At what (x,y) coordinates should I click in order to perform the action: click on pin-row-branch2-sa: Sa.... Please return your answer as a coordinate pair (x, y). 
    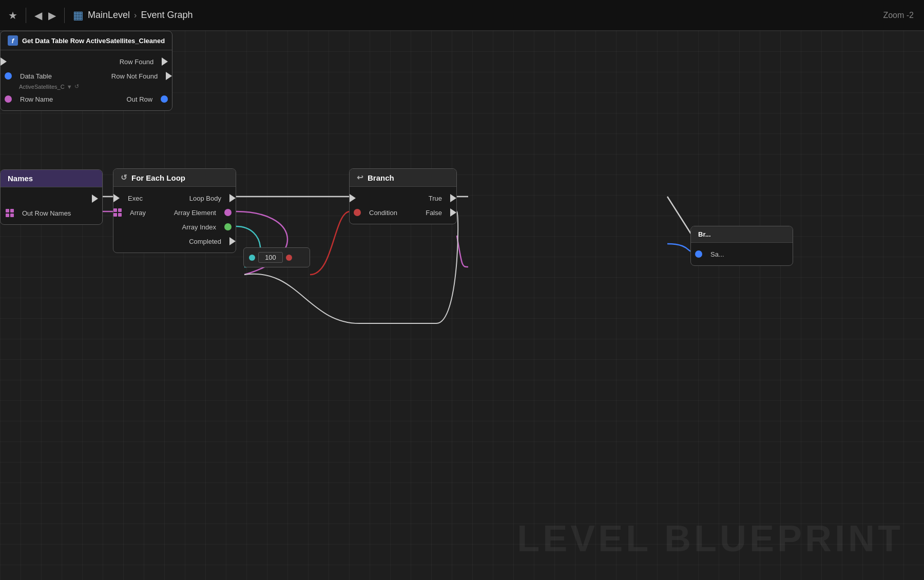
    Looking at the image, I should click on (742, 254).